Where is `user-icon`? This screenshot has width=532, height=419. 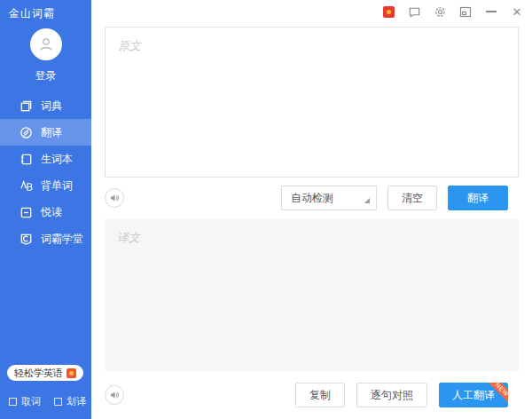
user-icon is located at coordinates (46, 44).